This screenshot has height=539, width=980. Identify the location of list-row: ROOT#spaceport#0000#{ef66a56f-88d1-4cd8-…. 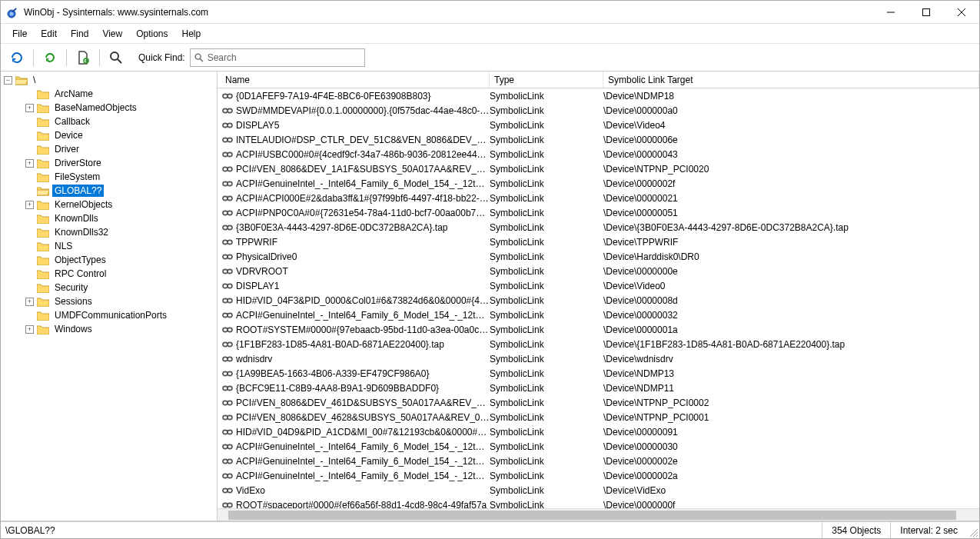
(598, 503).